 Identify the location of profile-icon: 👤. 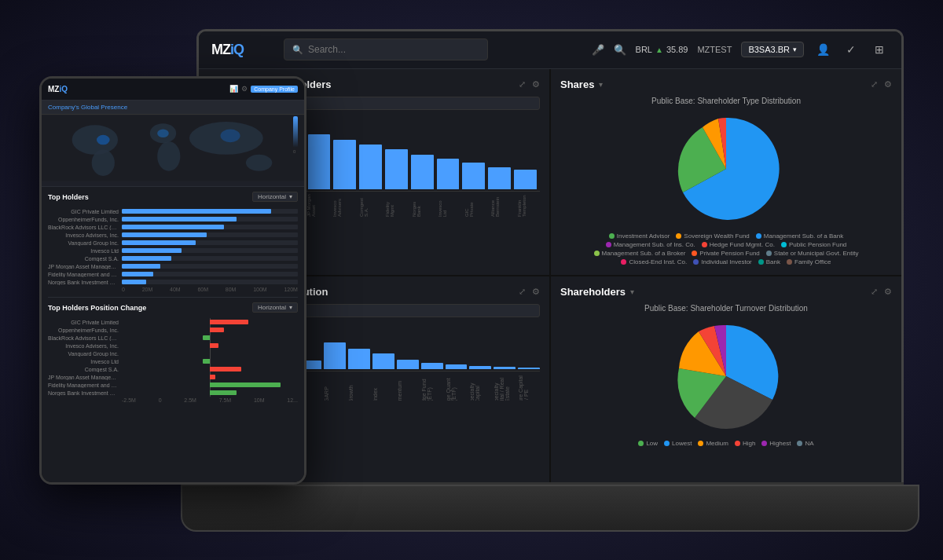
(823, 49).